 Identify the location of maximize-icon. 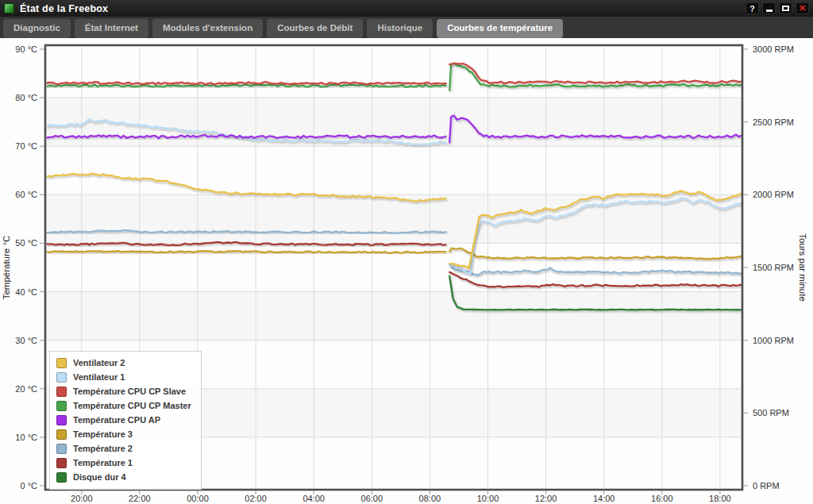
(786, 8).